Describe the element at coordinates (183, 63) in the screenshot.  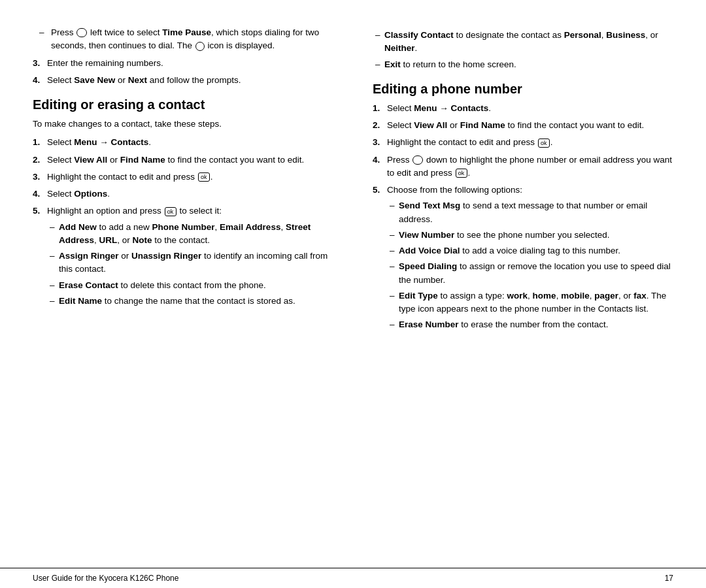
I see `list-item: 3. Enter the remaining numbers.` at that location.